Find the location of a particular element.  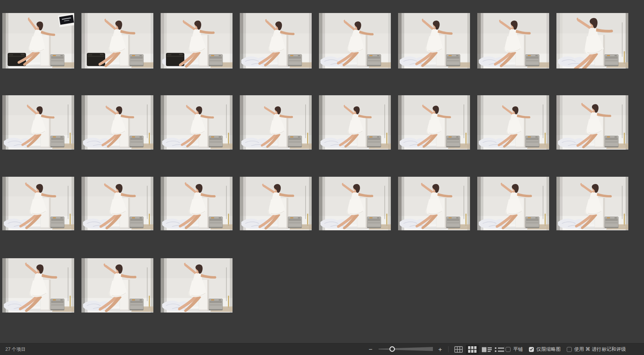

option-checkbox-group: 平铺 仅限缩略图使用 ⌘ 进行标记和评级 is located at coordinates (566, 349).